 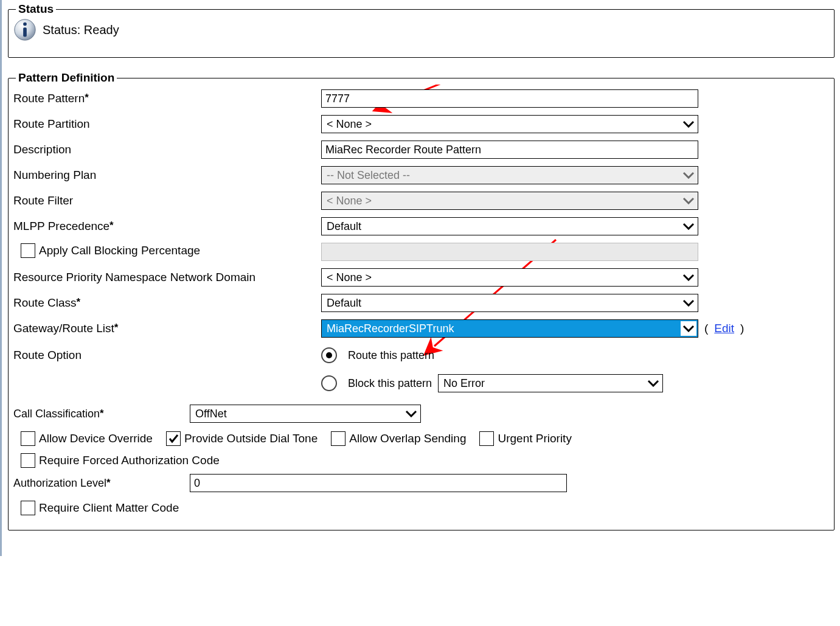 I want to click on route-option-label: Route Option, so click(x=167, y=355).